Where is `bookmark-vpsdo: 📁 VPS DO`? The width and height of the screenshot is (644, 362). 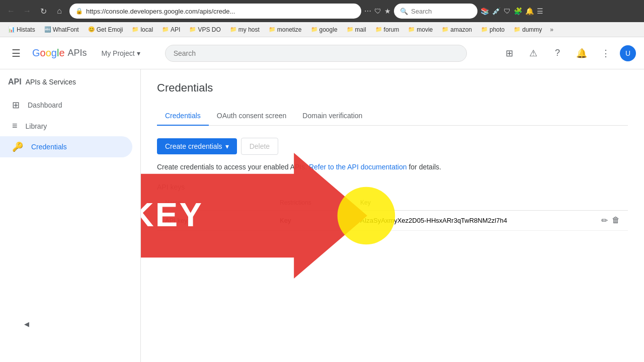 bookmark-vpsdo: 📁 VPS DO is located at coordinates (205, 30).